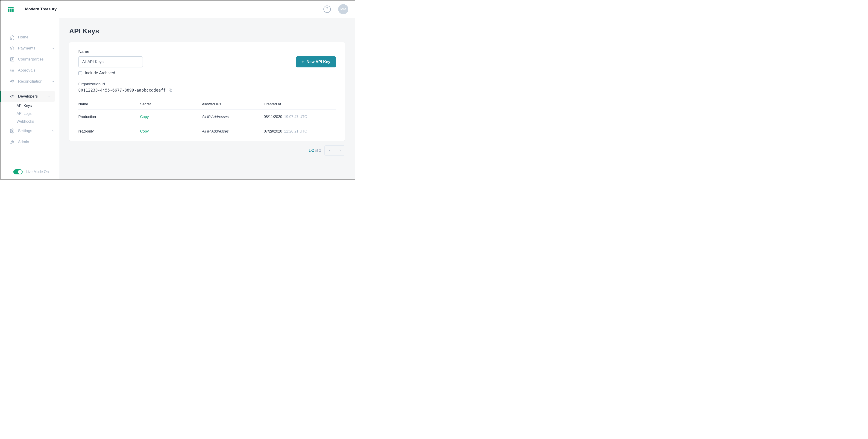  I want to click on developers-subnav: API Keys API Logs Webhooks, so click(30, 114).